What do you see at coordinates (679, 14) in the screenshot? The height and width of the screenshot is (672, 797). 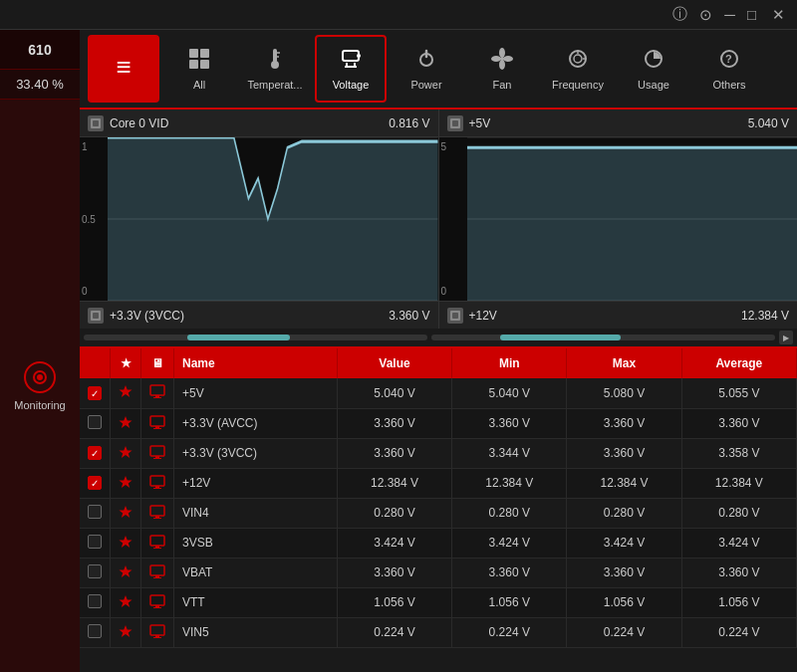 I see `info-icon: ⓘ` at bounding box center [679, 14].